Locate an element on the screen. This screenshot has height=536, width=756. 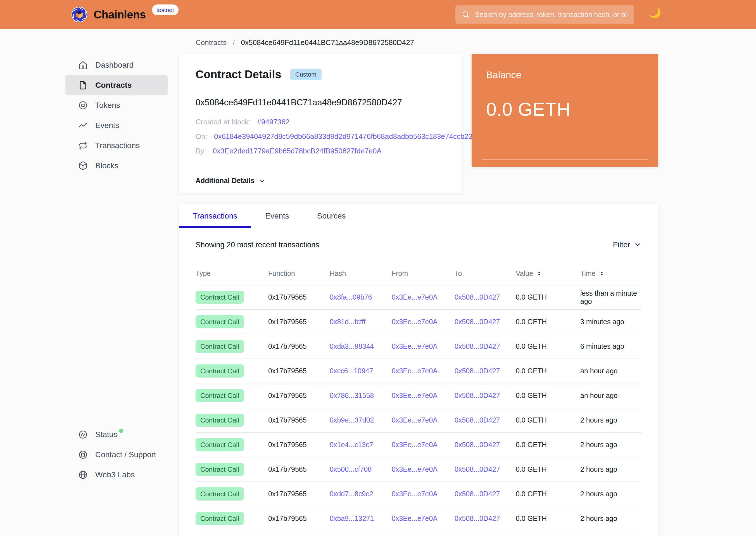
creator-address-link: 0x3Ee2ded1779aE9b65d78bcB24fB950827fde7e… is located at coordinates (297, 151).